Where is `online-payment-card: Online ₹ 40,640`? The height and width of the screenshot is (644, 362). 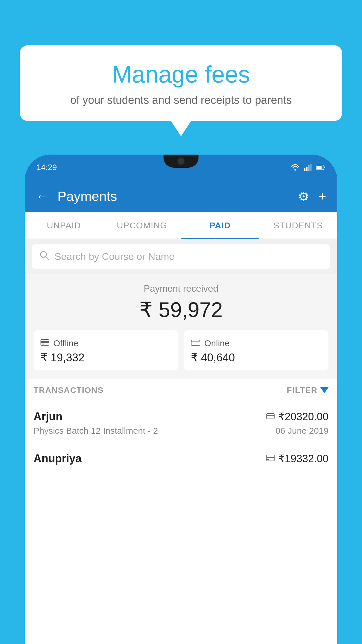 online-payment-card: Online ₹ 40,640 is located at coordinates (256, 350).